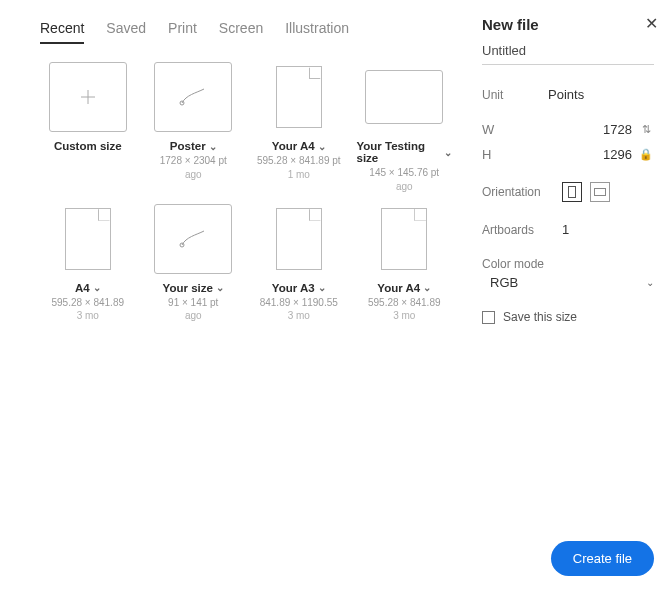 This screenshot has height=592, width=672. I want to click on preset-meta: 91 × 141 pt, so click(193, 304).